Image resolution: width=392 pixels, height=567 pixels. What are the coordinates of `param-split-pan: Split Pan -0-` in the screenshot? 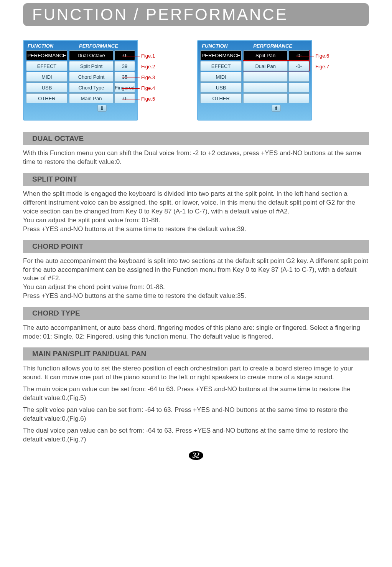 It's located at (276, 55).